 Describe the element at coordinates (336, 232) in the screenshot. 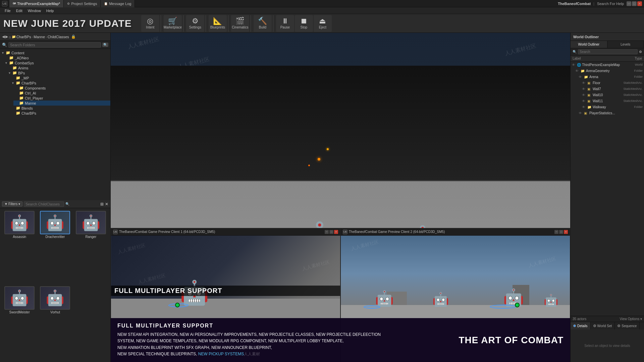

I see `prev1-close: ✕` at that location.